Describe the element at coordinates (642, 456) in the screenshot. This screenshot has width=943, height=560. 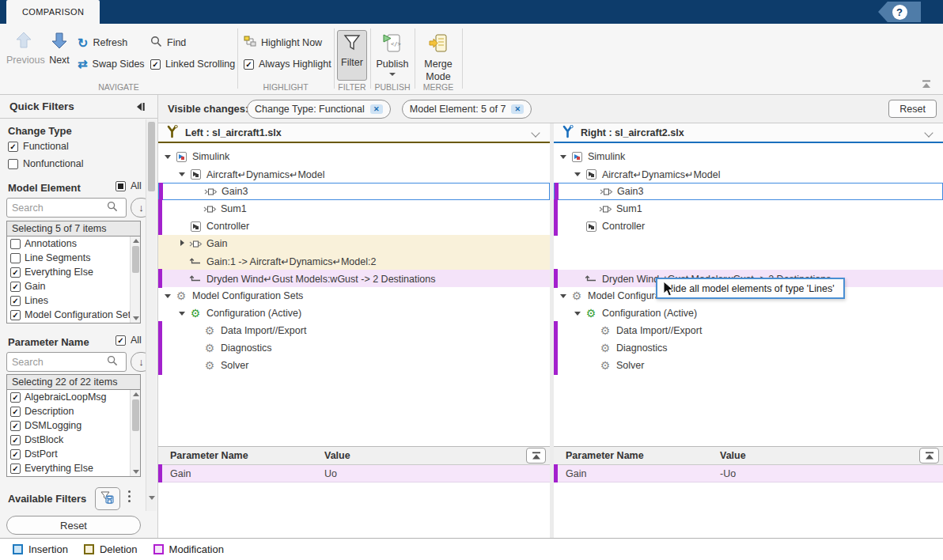
I see `param-name-column-header: Parameter Name` at that location.